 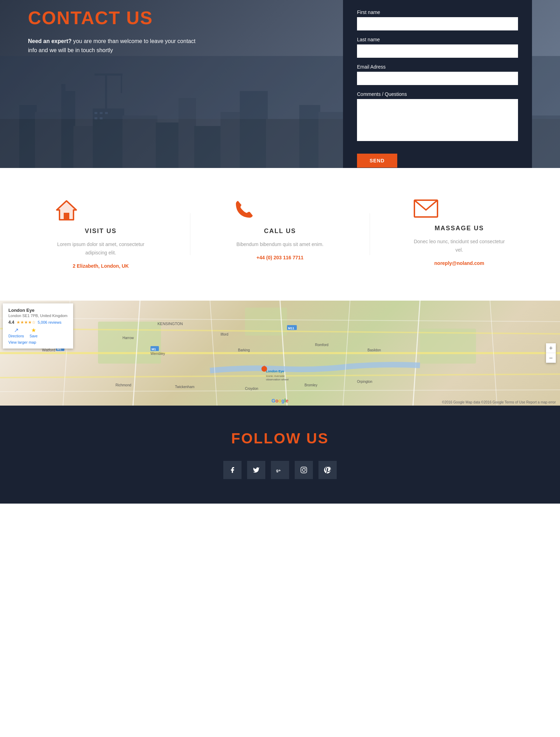 I want to click on call-card-desc: Bibendum bibendum quis sit amet enim., so click(x=280, y=245).